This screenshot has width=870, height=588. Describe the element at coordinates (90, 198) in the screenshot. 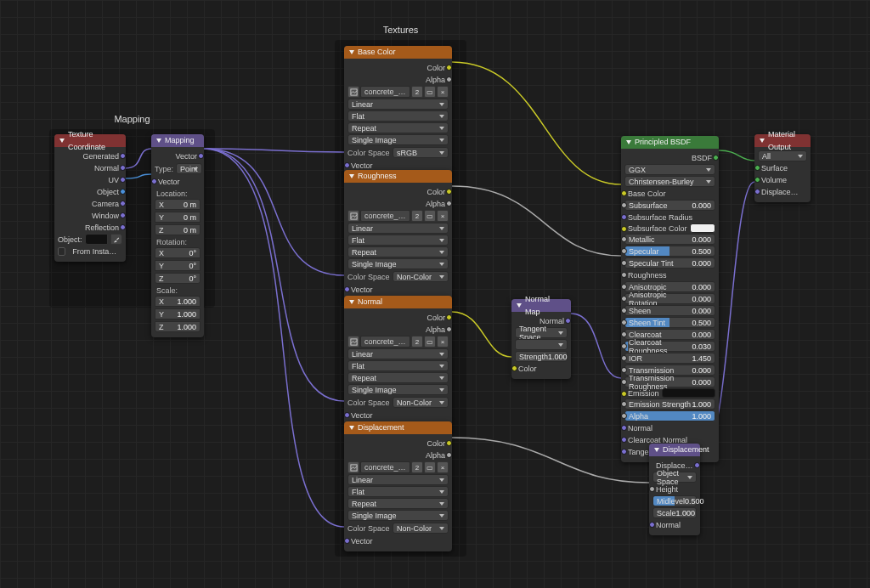

I see `node-texture-coordinate: Texture Coordinate Generated Normal UV O…` at that location.